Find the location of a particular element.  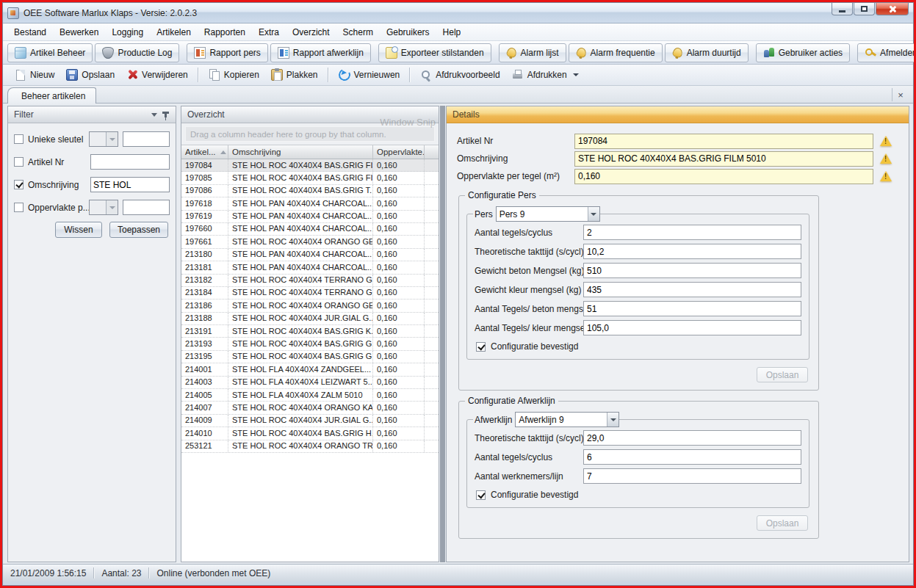

table-row: 214005STE HOL FLA 40X40X4 ZALM 50100,160 is located at coordinates (310, 395).